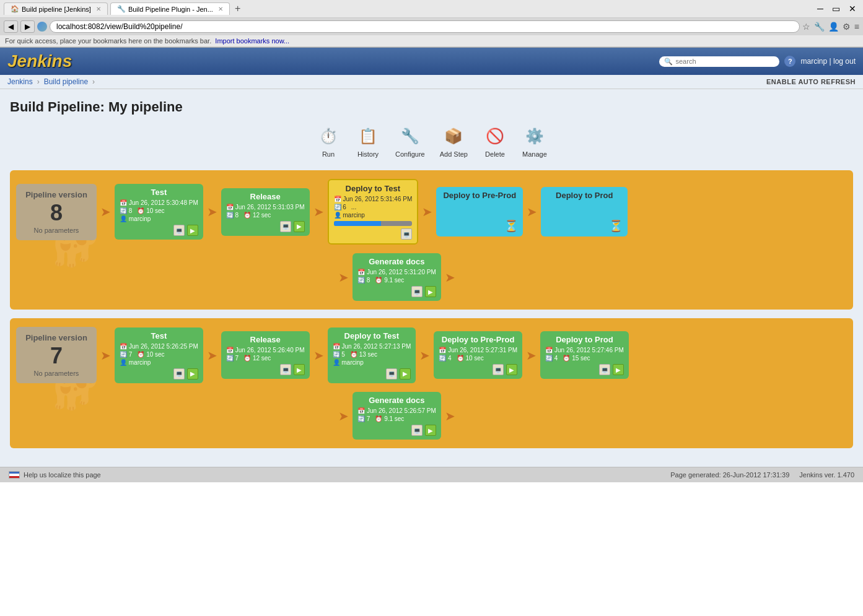 This screenshot has width=863, height=616. What do you see at coordinates (618, 370) in the screenshot?
I see `deploy-prod-run-btn-7: ▶` at bounding box center [618, 370].